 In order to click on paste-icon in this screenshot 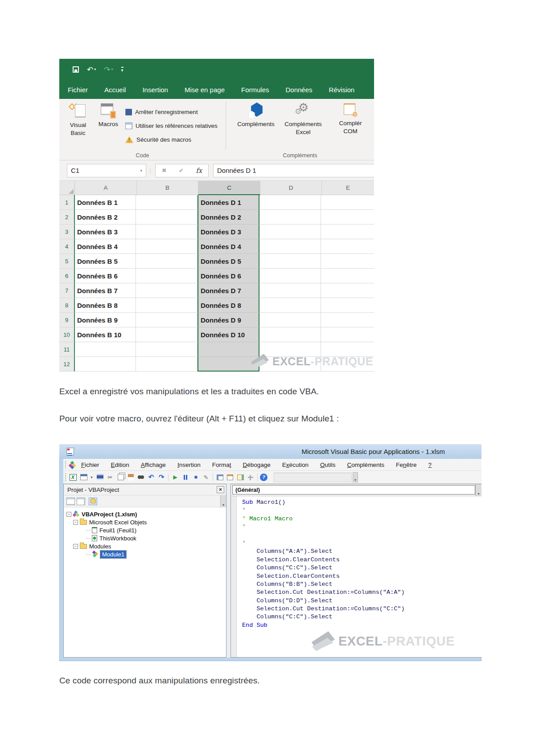, I will do `click(131, 478)`.